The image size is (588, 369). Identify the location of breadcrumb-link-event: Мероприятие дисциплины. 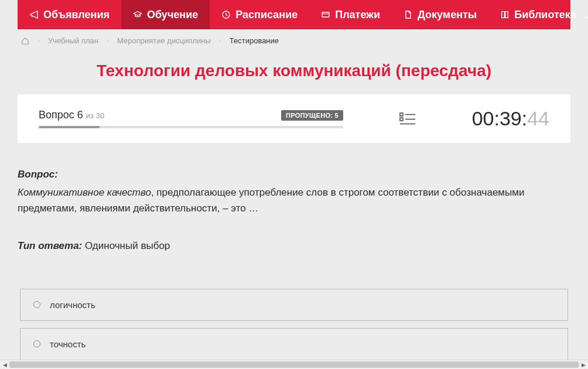
(164, 41).